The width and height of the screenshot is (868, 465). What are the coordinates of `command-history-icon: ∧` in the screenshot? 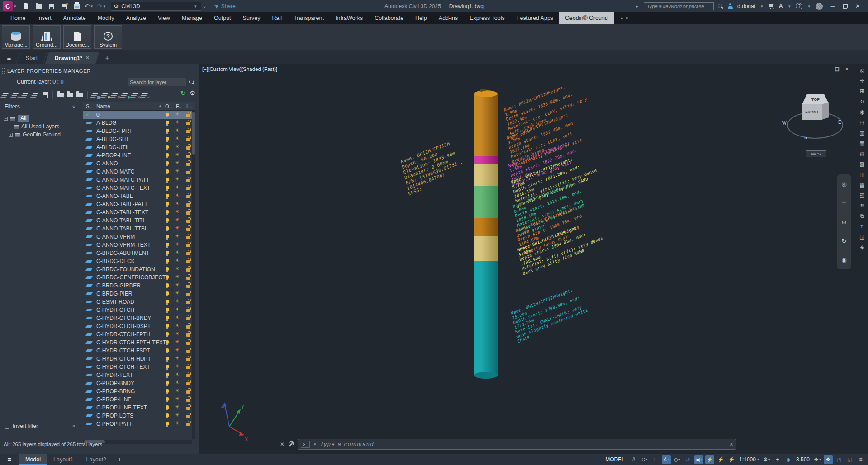 It's located at (732, 445).